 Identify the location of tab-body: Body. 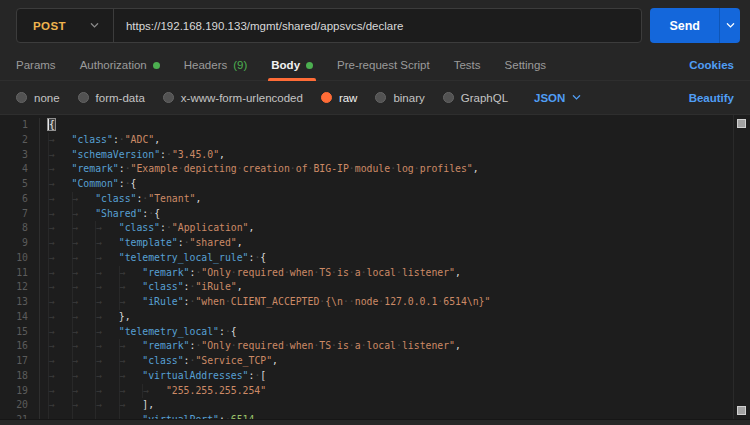
(292, 65).